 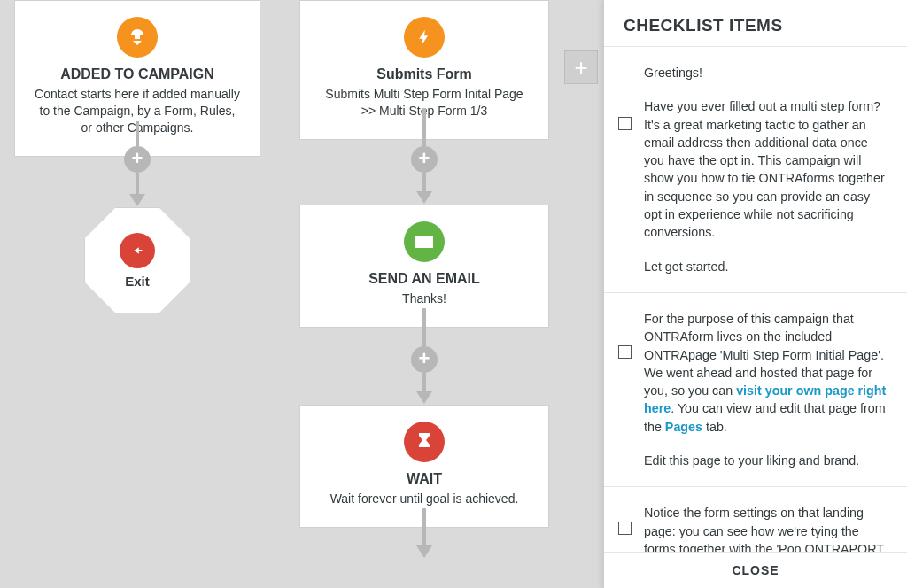 What do you see at coordinates (684, 427) in the screenshot?
I see `pages-tab-link: Pages` at bounding box center [684, 427].